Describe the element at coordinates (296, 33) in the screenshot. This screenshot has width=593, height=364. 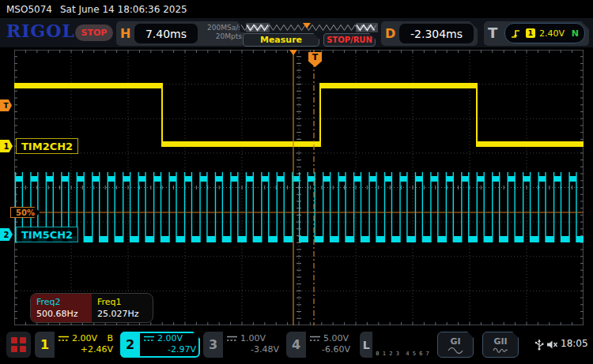
I see `toolbar: RIGOL STOP H 7.40ms 200MSa/s 20Mpts Meas…` at that location.